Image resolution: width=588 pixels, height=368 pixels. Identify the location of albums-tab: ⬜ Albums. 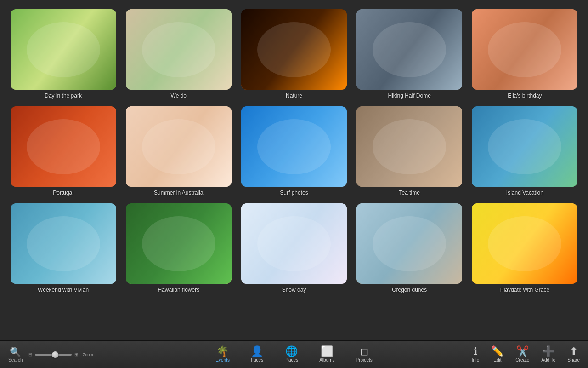
(327, 354).